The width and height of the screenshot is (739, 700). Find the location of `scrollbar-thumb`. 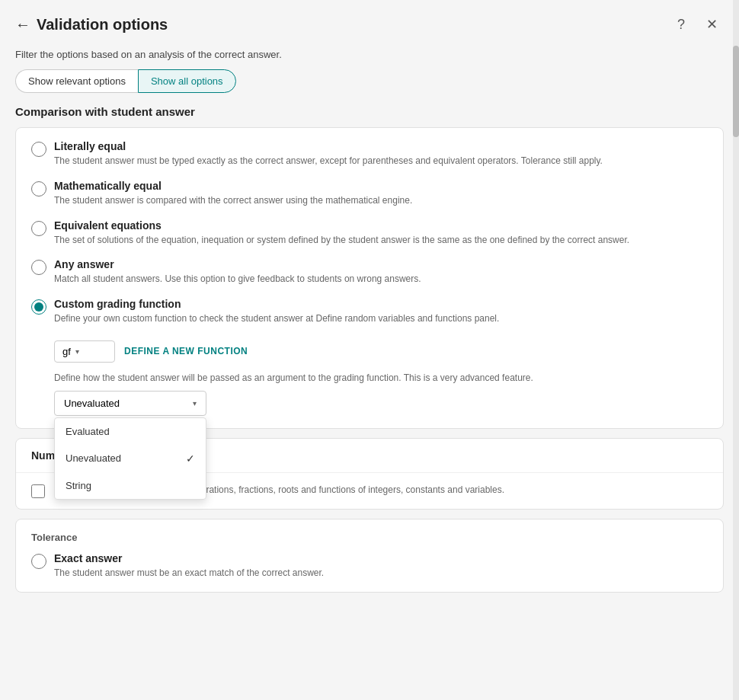

scrollbar-thumb is located at coordinates (736, 91).